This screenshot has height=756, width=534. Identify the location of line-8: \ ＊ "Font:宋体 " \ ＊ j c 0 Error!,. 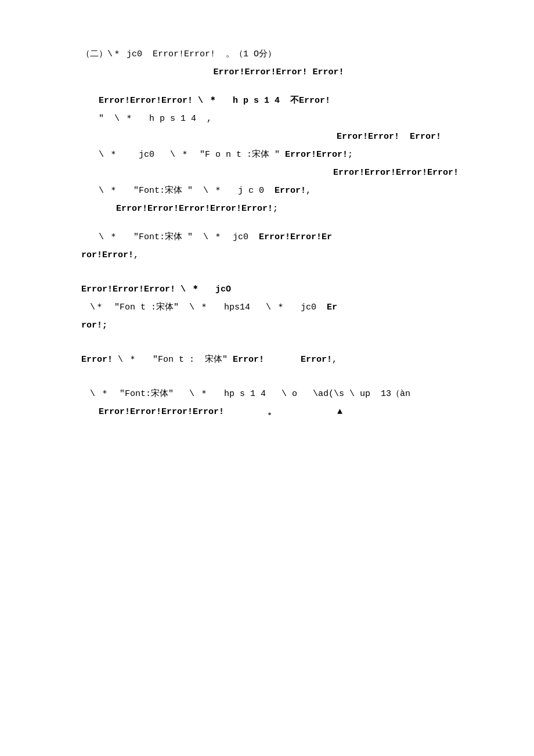
(279, 190).